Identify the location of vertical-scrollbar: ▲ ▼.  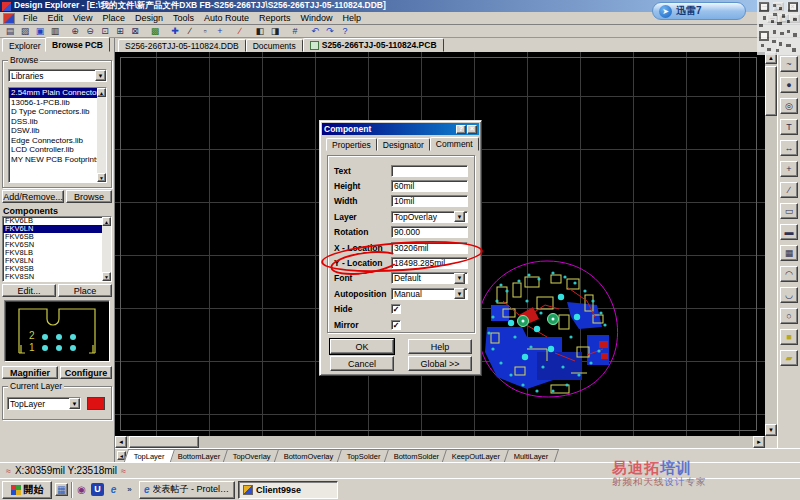
(771, 244).